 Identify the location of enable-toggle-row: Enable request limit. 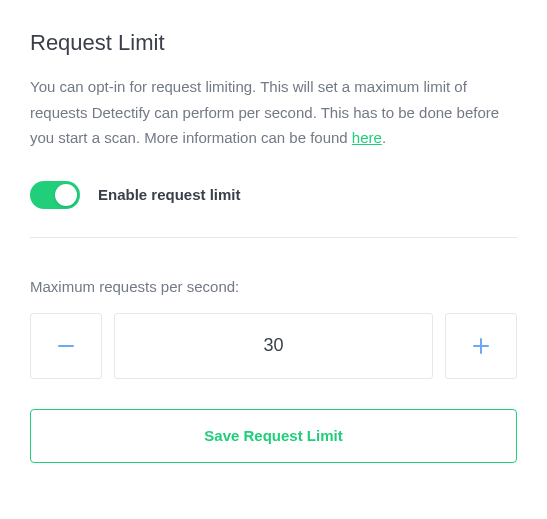
(274, 195).